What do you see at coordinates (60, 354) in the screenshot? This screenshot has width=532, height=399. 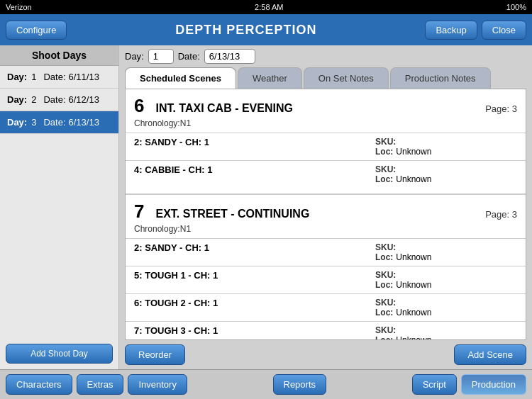 I see `sidebar-footer: Add Shoot Day` at bounding box center [60, 354].